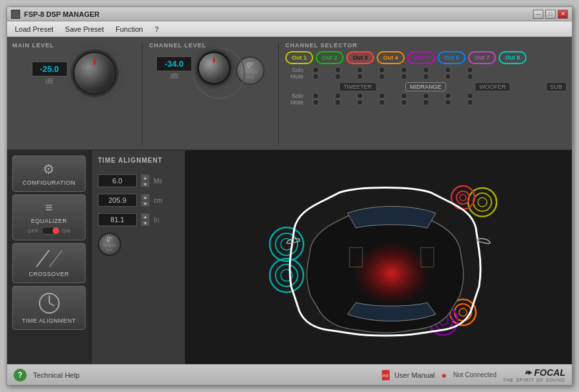 This screenshot has width=579, height=392. What do you see at coordinates (482, 58) in the screenshot?
I see `channel-out7-button: Out 7` at bounding box center [482, 58].